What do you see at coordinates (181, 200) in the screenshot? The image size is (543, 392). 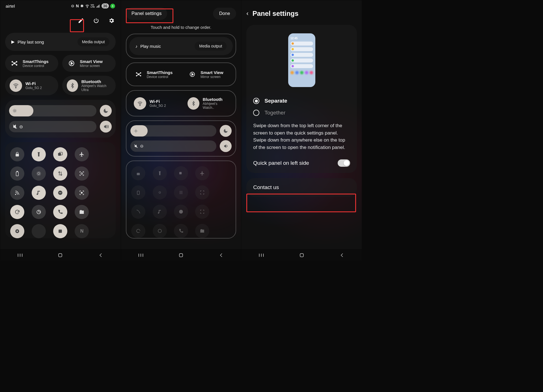 I see `qs-grid-outline` at bounding box center [181, 200].